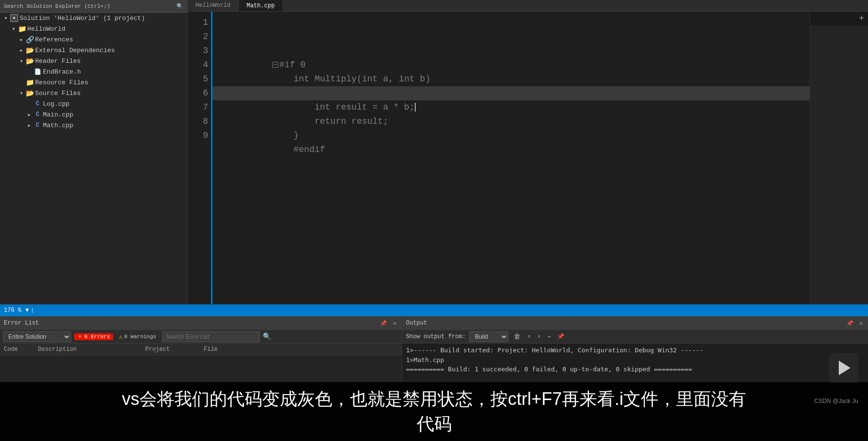 This screenshot has width=868, height=441. I want to click on output-text-area: 1>------ Build started: Project: HelloWo…, so click(635, 363).